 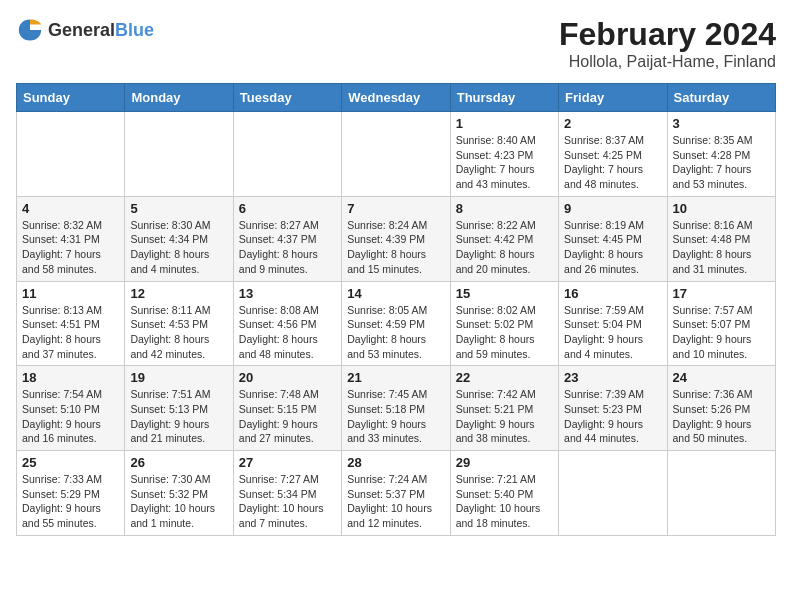 What do you see at coordinates (396, 408) in the screenshot?
I see `calendar-cell: 21Sunrise: 7:45 AMSunset: 5:18 PMDayligh…` at bounding box center [396, 408].